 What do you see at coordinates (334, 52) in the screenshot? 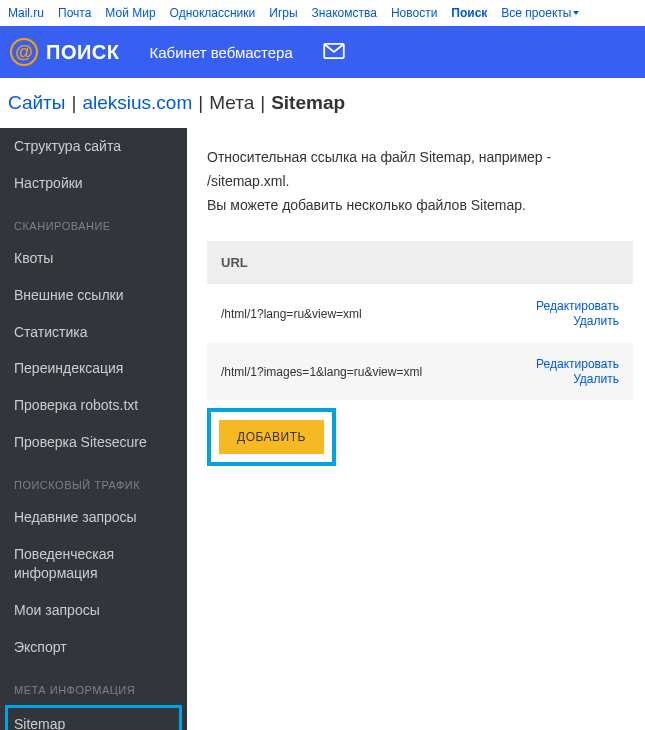
I see `mail-icon` at bounding box center [334, 52].